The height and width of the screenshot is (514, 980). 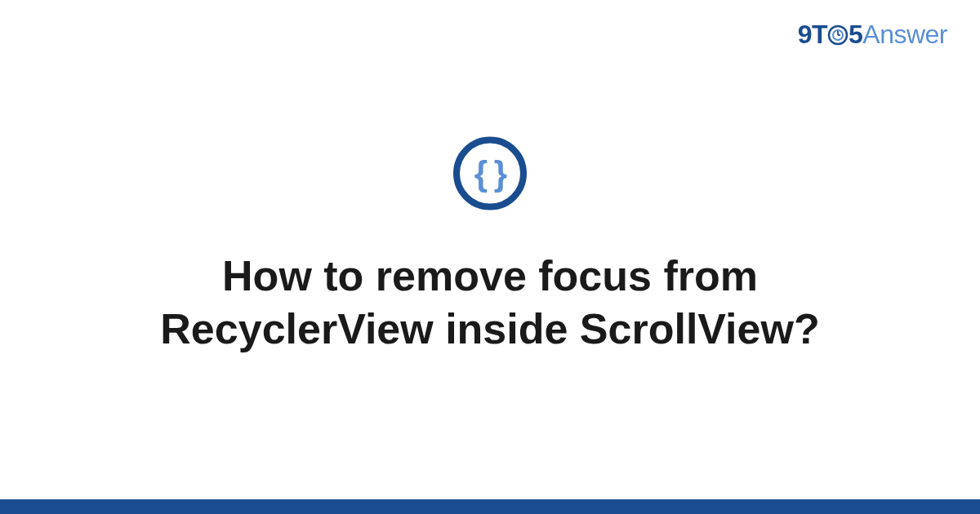 I want to click on code-braces-icon: { }, so click(x=490, y=174).